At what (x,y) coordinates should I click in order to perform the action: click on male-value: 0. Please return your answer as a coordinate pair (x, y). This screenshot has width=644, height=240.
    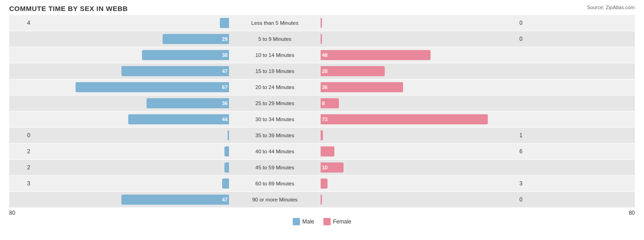
    Looking at the image, I should click on (21, 135).